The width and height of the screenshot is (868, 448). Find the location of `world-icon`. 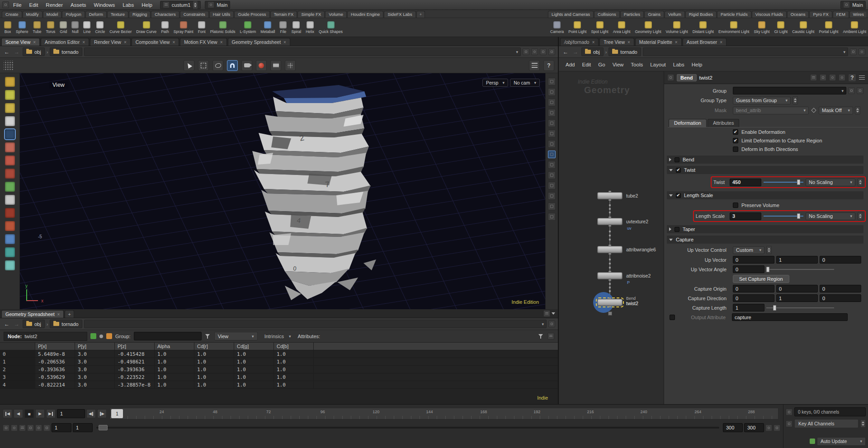

world-icon is located at coordinates (862, 52).